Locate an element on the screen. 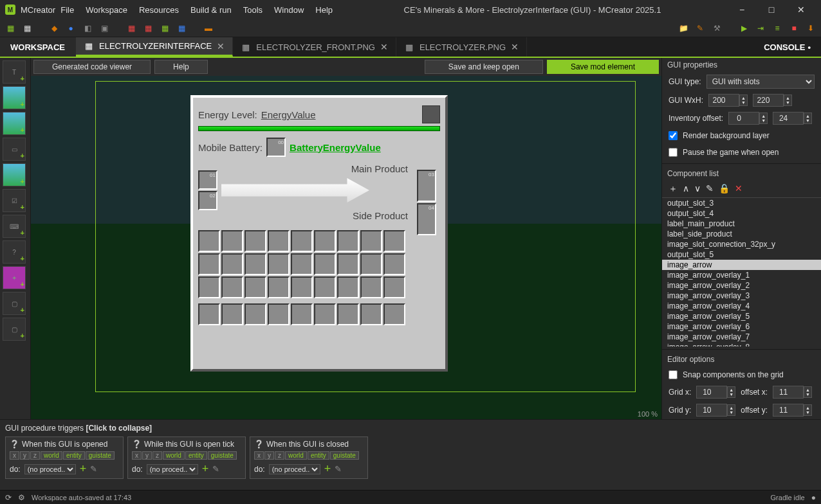  snap-checkbox is located at coordinates (673, 375).